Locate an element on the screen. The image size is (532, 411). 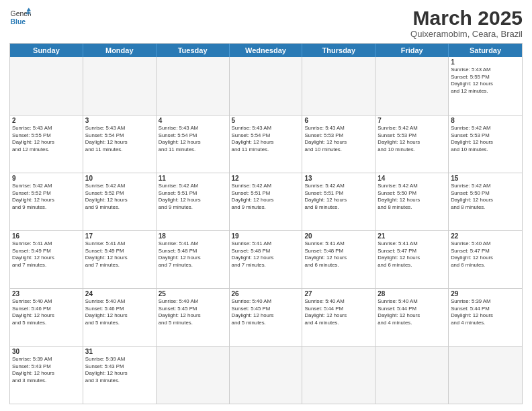
calendar-day: 10Sunrise: 5:42 AMSunset: 5:52 PMDayligh… is located at coordinates (120, 201).